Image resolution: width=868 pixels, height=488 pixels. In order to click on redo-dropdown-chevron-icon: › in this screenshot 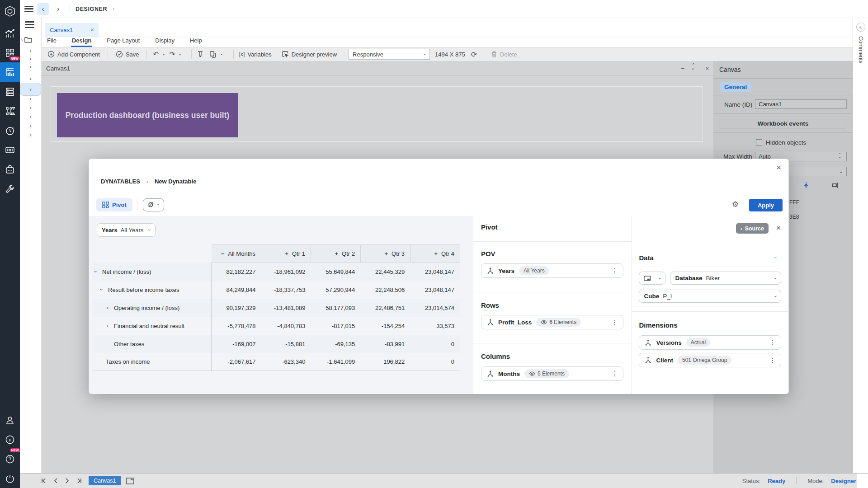, I will do `click(180, 54)`.